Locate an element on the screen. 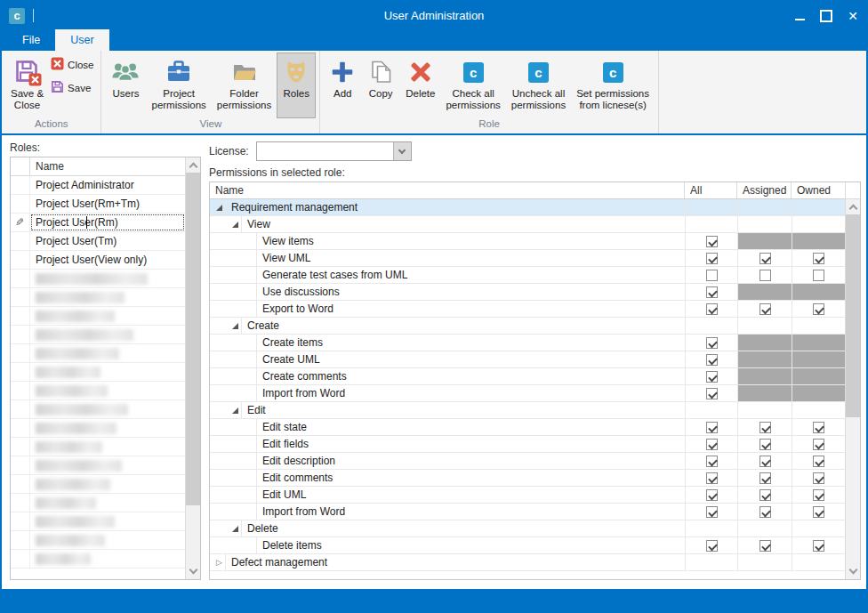 Image resolution: width=868 pixels, height=613 pixels. permission-row: View UML is located at coordinates (527, 258).